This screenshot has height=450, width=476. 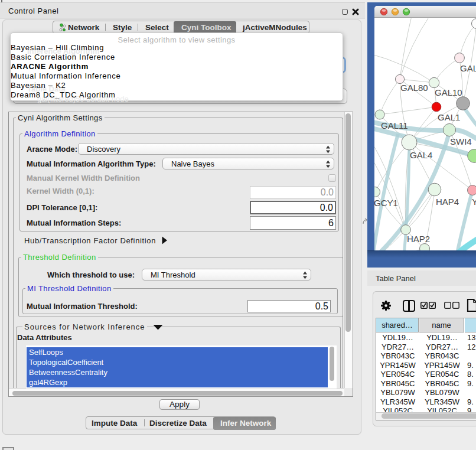 I want to click on svg-text: GAL1, so click(x=449, y=117).